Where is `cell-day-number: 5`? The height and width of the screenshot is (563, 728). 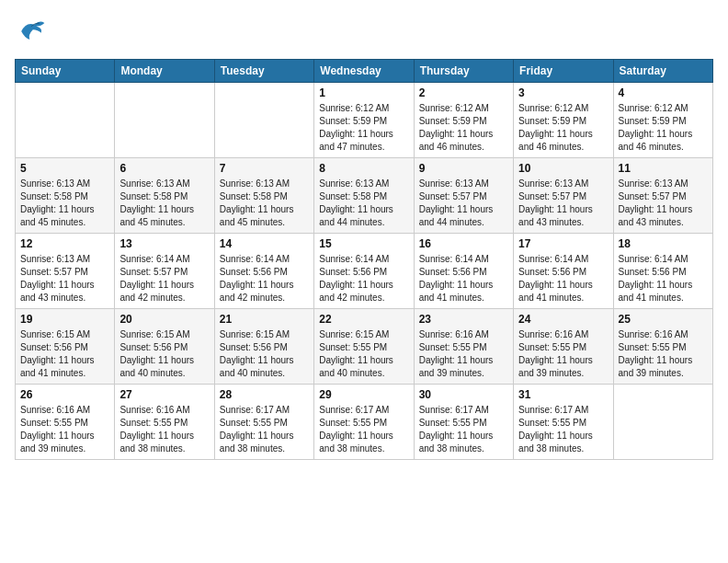
cell-day-number: 5 is located at coordinates (64, 168).